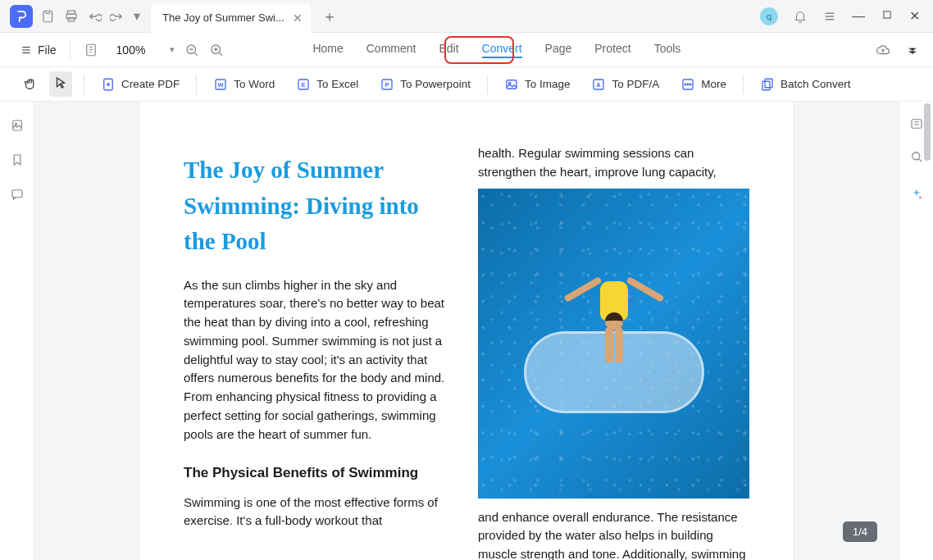 This screenshot has width=933, height=560. Describe the element at coordinates (805, 84) in the screenshot. I see `batch-convert-button: Batch Convert` at that location.